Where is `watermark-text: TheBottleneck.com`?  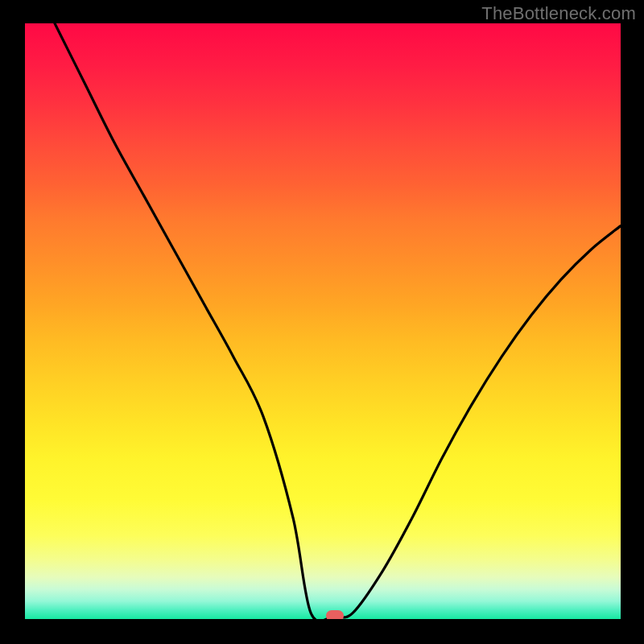
watermark-text: TheBottleneck.com is located at coordinates (559, 14).